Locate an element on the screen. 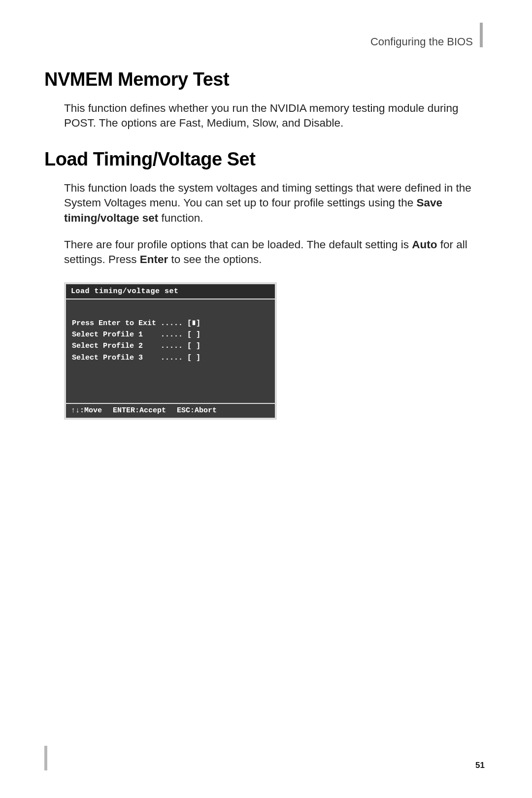 This screenshot has width=532, height=798. bios-row-profile-3: Select Profile 3 ..... [ ] is located at coordinates (136, 358).